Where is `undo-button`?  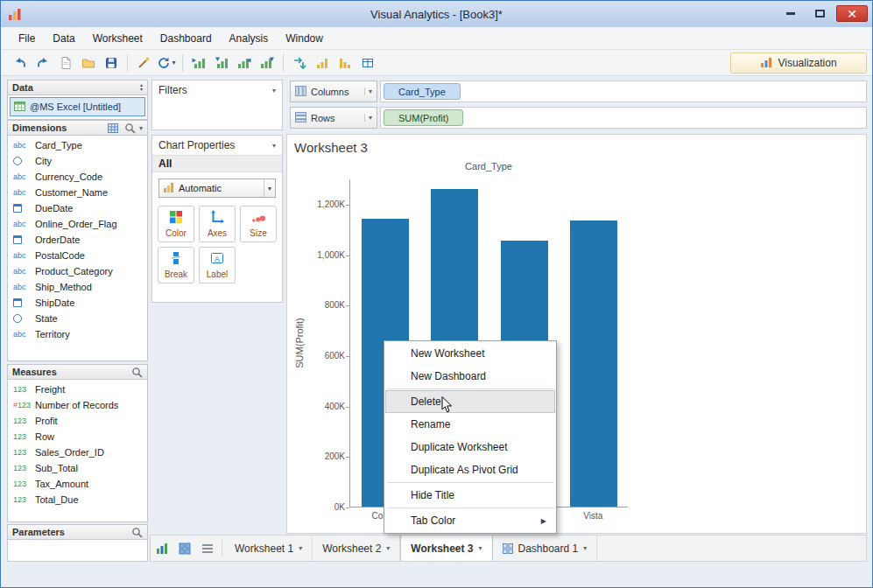
undo-button is located at coordinates (20, 63).